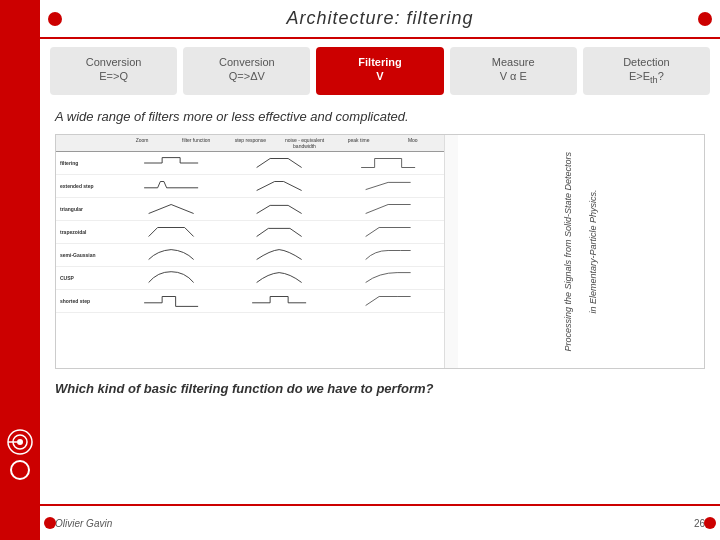 This screenshot has width=720, height=540. Describe the element at coordinates (514, 71) in the screenshot. I see `tab-measure-ve: MeasureV α E` at that location.